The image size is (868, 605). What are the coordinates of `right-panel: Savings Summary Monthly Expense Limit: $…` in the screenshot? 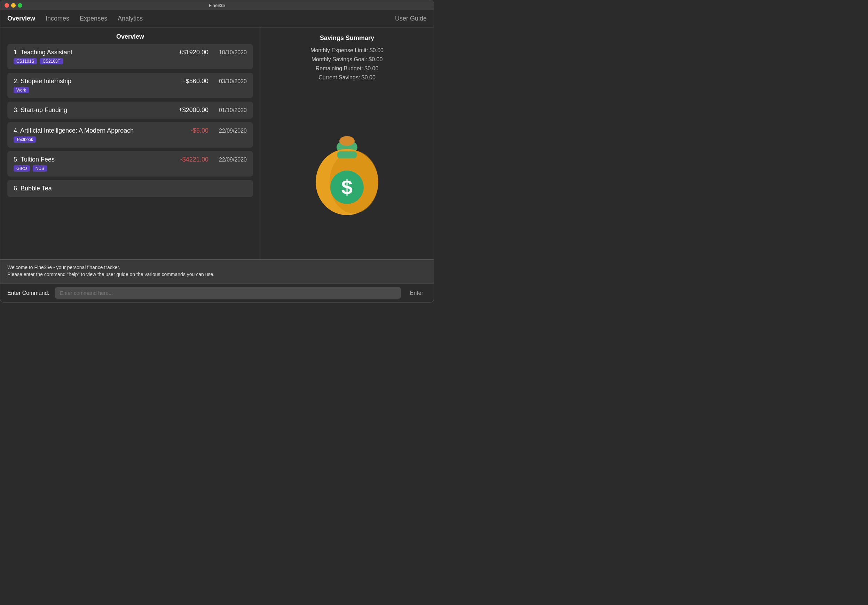 It's located at (347, 144).